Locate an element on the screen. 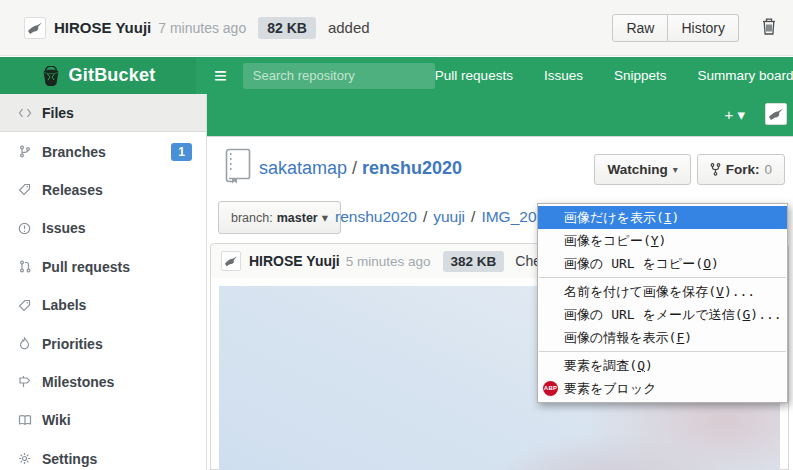  hamburger-menu-icon: ≡ is located at coordinates (220, 76).